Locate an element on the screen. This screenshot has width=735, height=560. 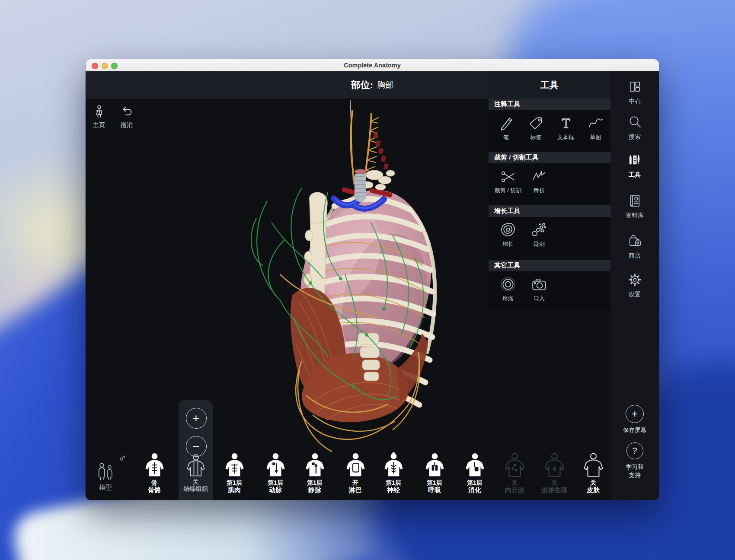
home-button: 主页 is located at coordinates (99, 117).